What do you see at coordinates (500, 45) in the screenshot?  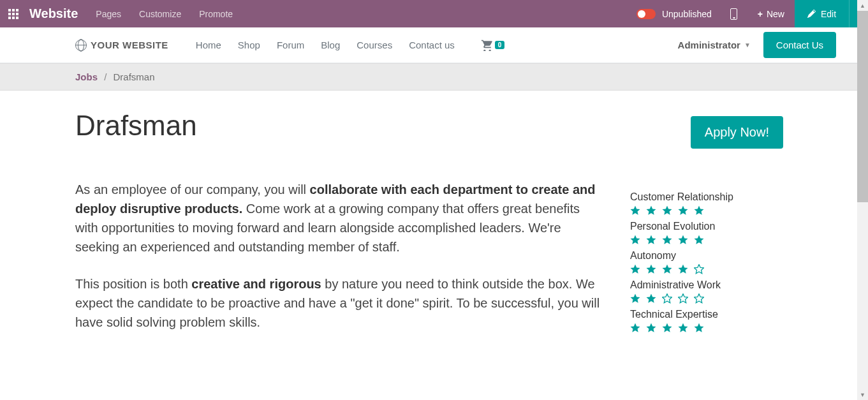 I see `cart-count-badge: 0` at bounding box center [500, 45].